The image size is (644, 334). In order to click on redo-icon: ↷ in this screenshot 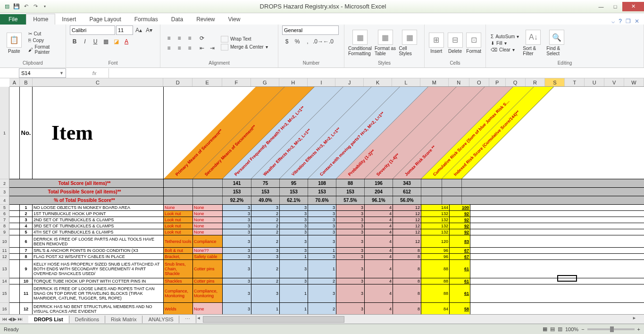, I will do `click(35, 7)`.